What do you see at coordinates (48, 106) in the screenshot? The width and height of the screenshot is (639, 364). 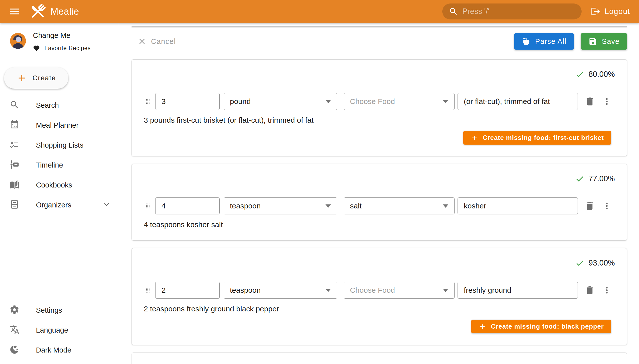 I see `sidebar-item-label: Search` at bounding box center [48, 106].